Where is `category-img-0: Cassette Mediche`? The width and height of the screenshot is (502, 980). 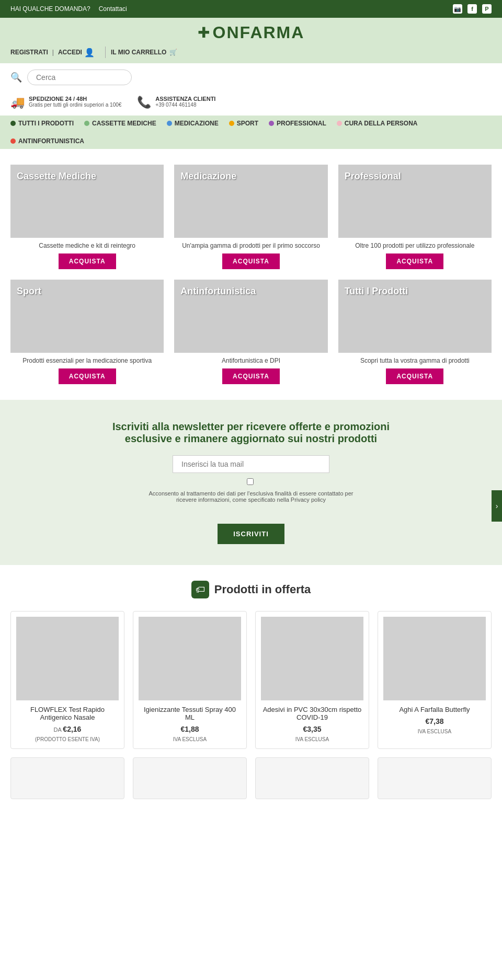
category-img-0: Cassette Mediche is located at coordinates (87, 201).